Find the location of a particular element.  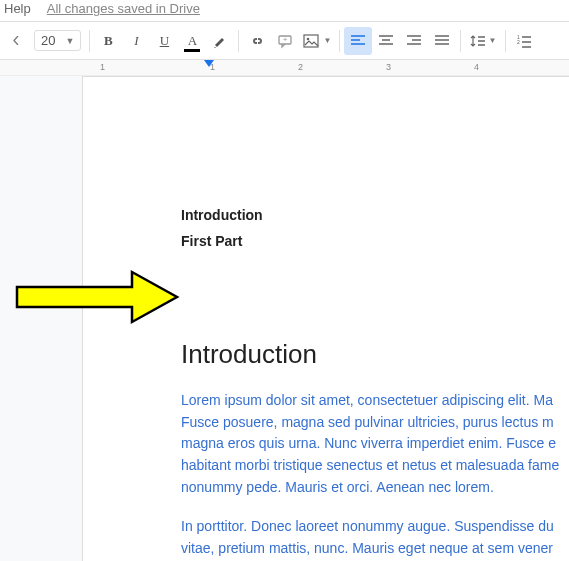

numbered-list-button: 12 is located at coordinates (524, 41).